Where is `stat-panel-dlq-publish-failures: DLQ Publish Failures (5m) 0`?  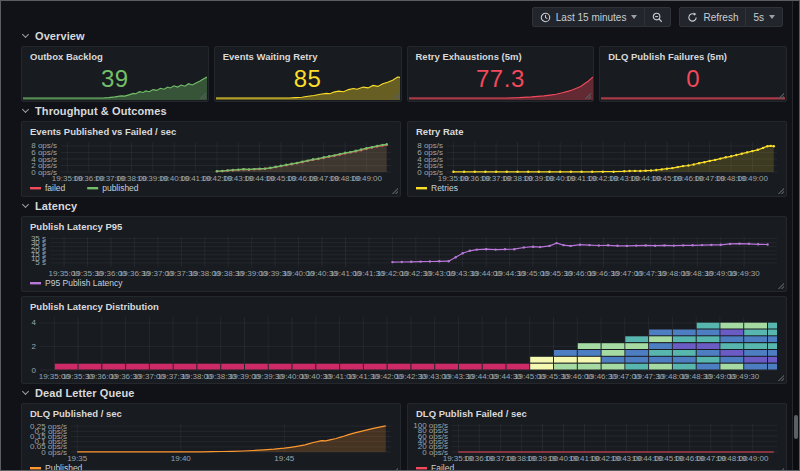
stat-panel-dlq-publish-failures: DLQ Publish Failures (5m) 0 is located at coordinates (693, 74).